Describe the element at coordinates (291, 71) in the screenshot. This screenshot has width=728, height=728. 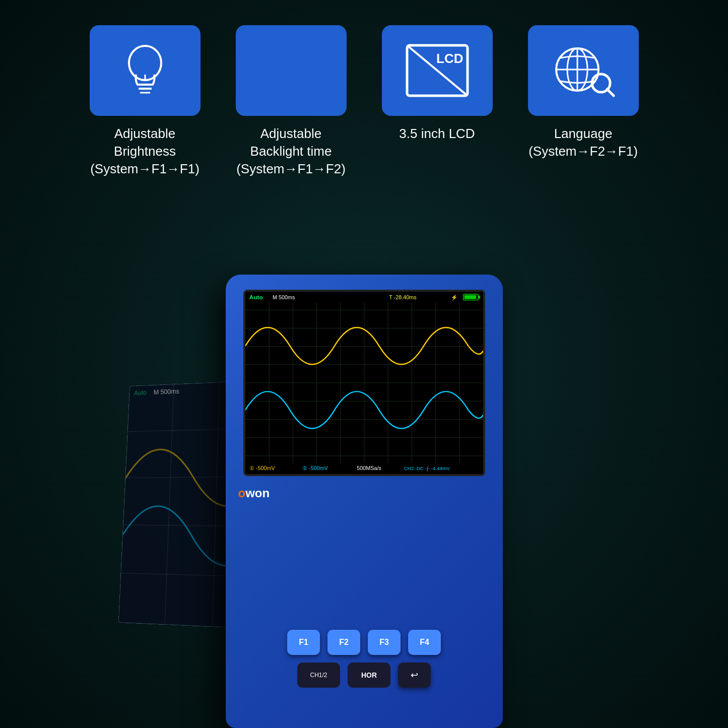
I see `moon-icon` at that location.